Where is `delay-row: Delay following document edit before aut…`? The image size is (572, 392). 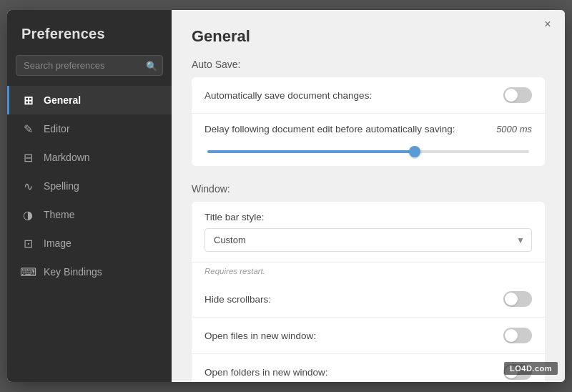
delay-row: Delay following document edit before aut… is located at coordinates (368, 140).